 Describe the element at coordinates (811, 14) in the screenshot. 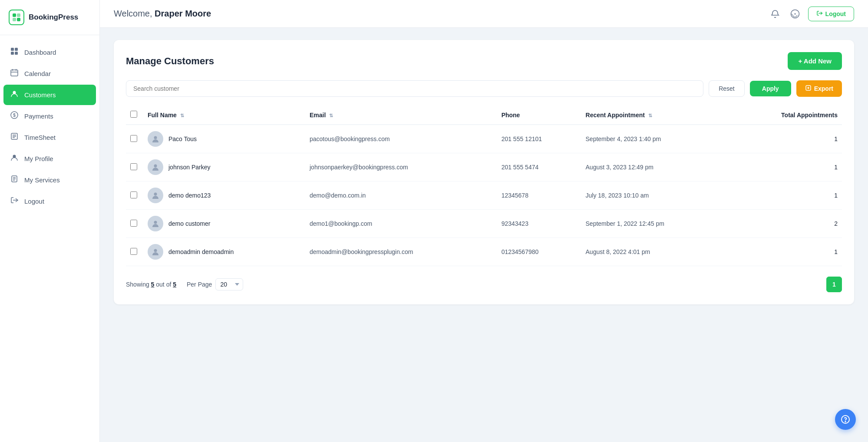

I see `topbar-actions: Logout` at that location.